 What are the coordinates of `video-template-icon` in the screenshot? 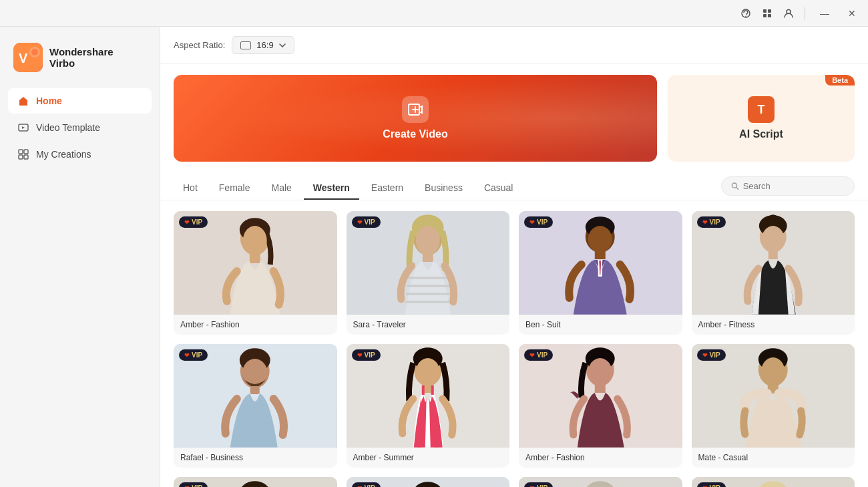 It's located at (23, 128).